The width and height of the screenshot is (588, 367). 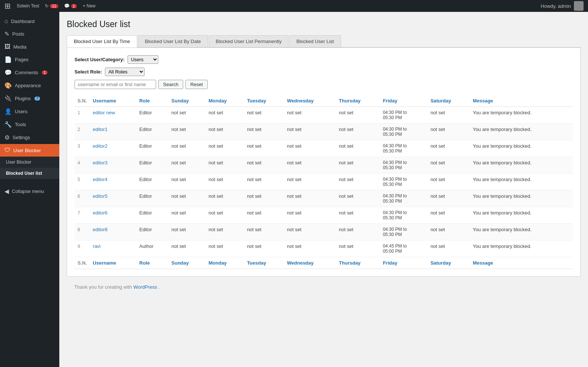 What do you see at coordinates (67, 6) in the screenshot?
I see `comments-icon: 💬` at bounding box center [67, 6].